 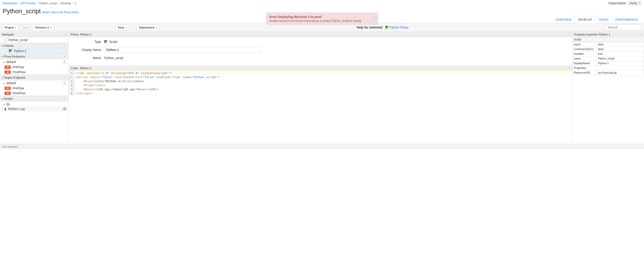 I want to click on file-icon: ▮, so click(x=6, y=109).